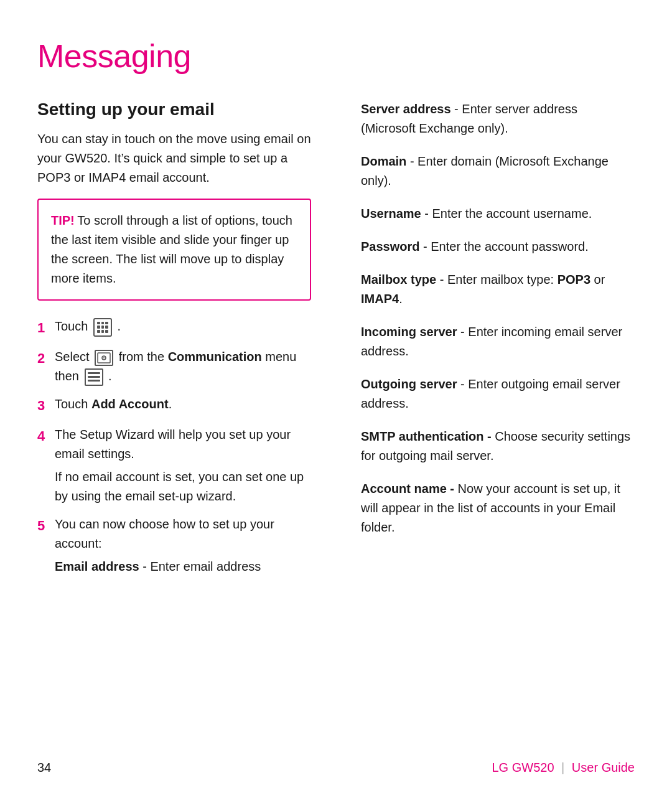  I want to click on mailbox-type-item: Mailbox type - Enter mailbox type: POP3 …, so click(498, 289).